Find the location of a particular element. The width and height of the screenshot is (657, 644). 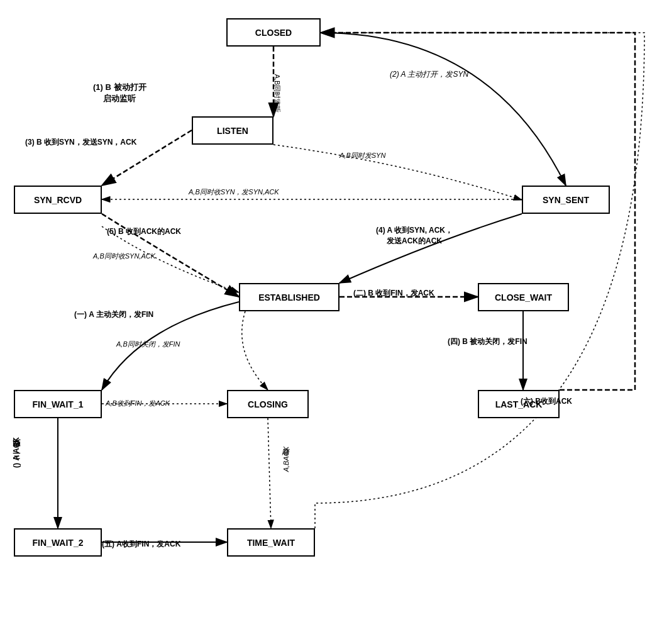

label-er1: (一) A 主动关闭，发FIN is located at coordinates (114, 314).